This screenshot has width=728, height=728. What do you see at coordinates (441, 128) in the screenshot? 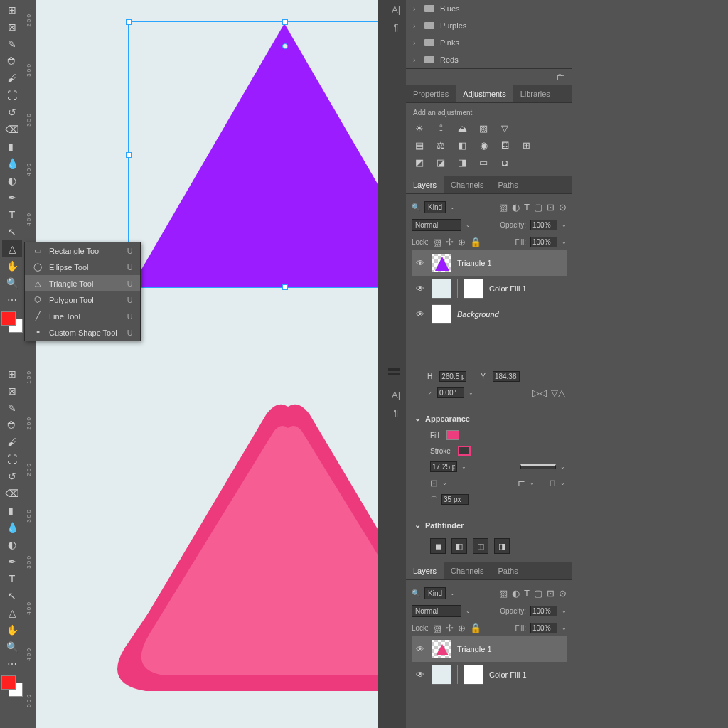
I see `levels-icon: ⟟` at bounding box center [441, 128].